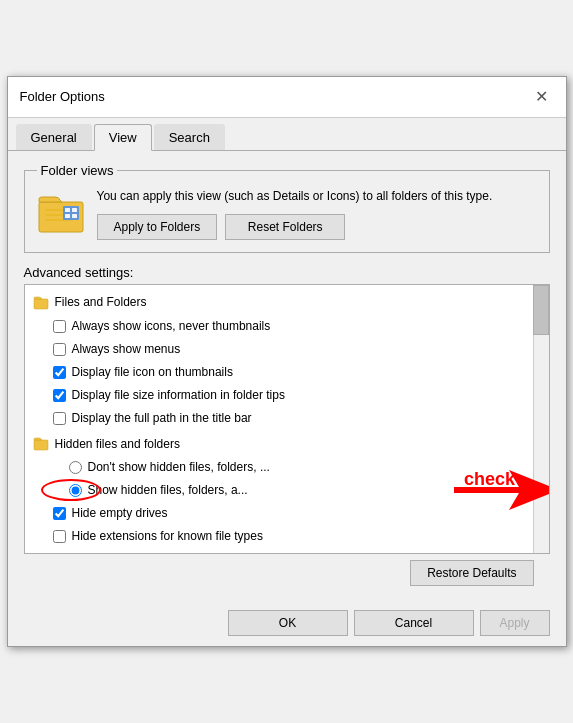 This screenshot has width=573, height=723. What do you see at coordinates (287, 208) in the screenshot?
I see `folder-views-section: Folder views` at bounding box center [287, 208].